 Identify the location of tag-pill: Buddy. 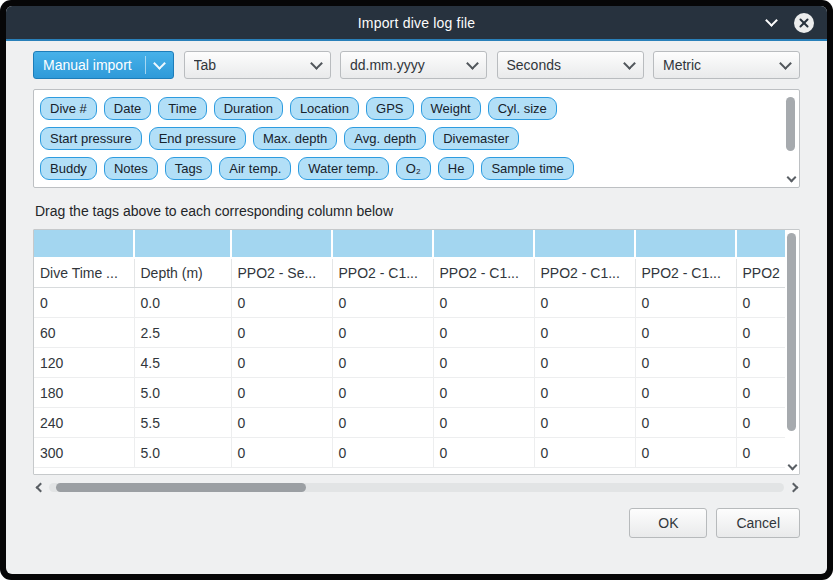
(68, 168).